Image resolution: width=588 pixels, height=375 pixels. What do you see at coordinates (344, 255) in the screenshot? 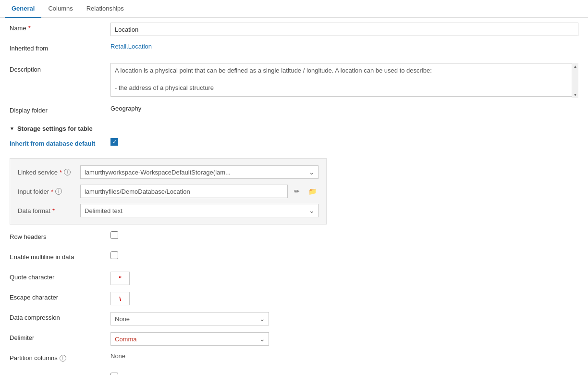
I see `multiline-checkbox-wrapper` at bounding box center [344, 255].